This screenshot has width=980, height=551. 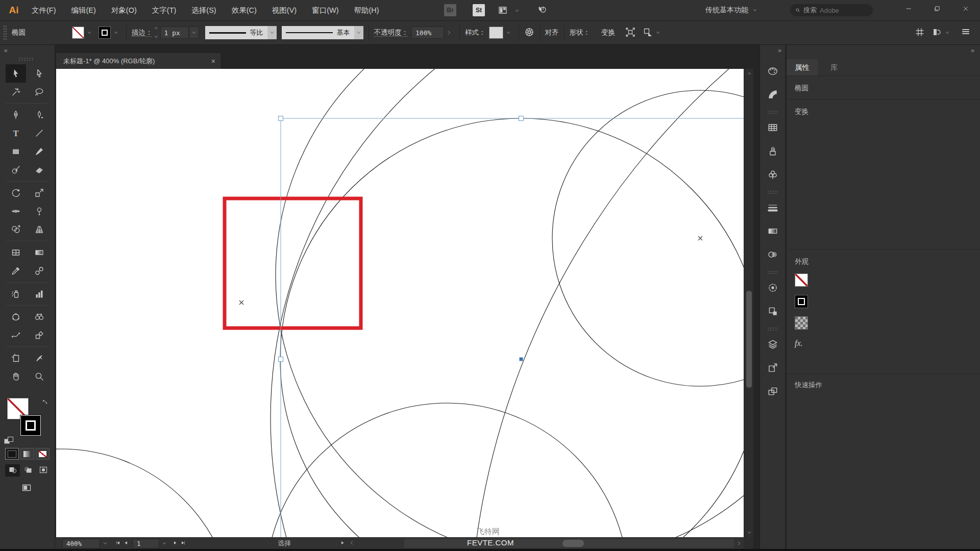 What do you see at coordinates (84, 10) in the screenshot?
I see `menu-item: 编辑(E)` at bounding box center [84, 10].